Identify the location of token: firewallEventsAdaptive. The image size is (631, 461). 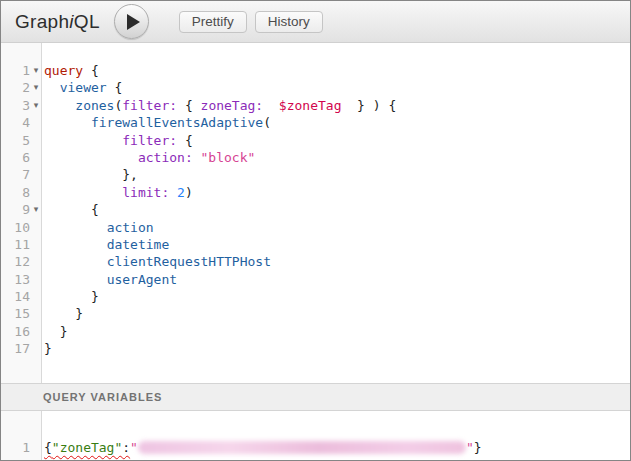
(177, 122).